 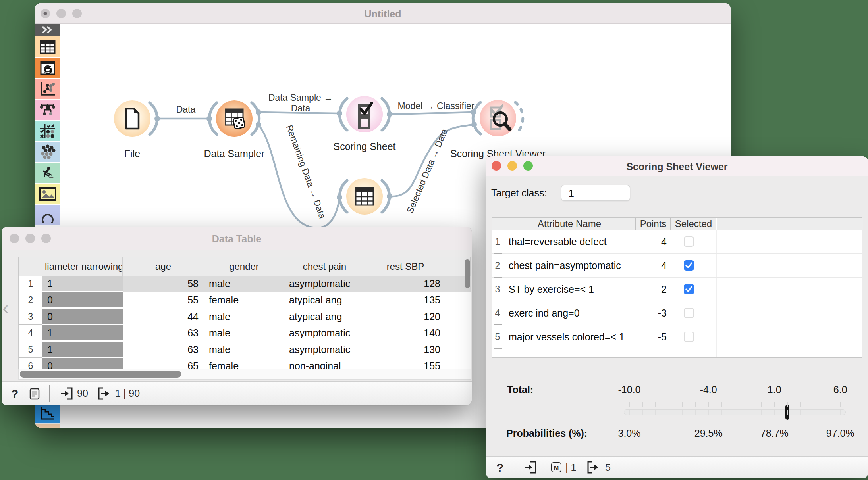 What do you see at coordinates (164, 300) in the screenshot?
I see `cell-age: 55` at bounding box center [164, 300].